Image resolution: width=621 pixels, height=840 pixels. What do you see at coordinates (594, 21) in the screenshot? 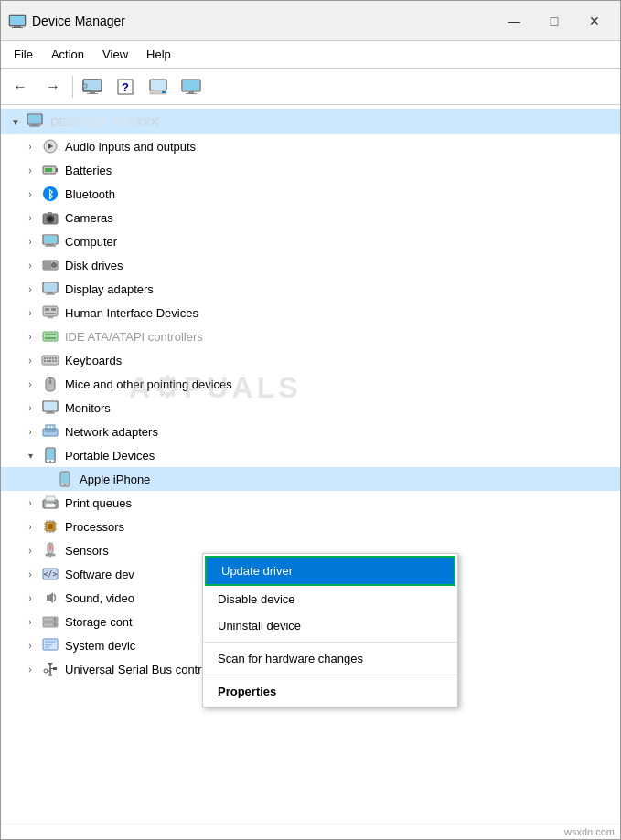
I see `close-button: ✕` at bounding box center [594, 21].